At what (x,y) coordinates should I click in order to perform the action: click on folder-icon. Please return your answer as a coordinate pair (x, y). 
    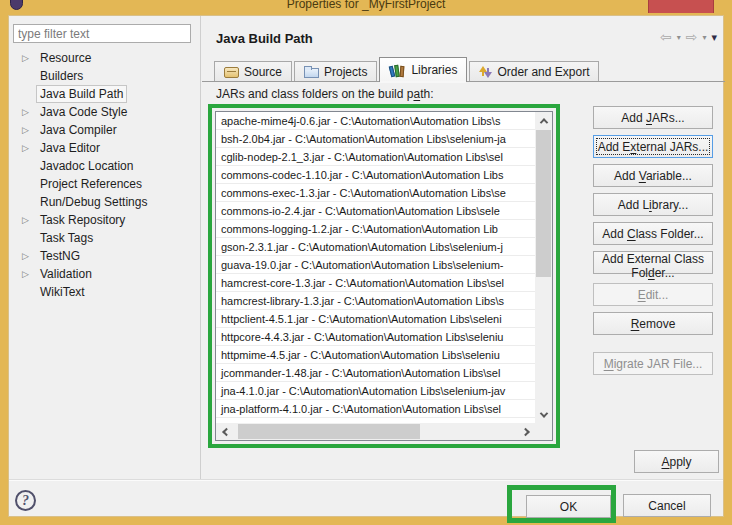
    Looking at the image, I should click on (312, 73).